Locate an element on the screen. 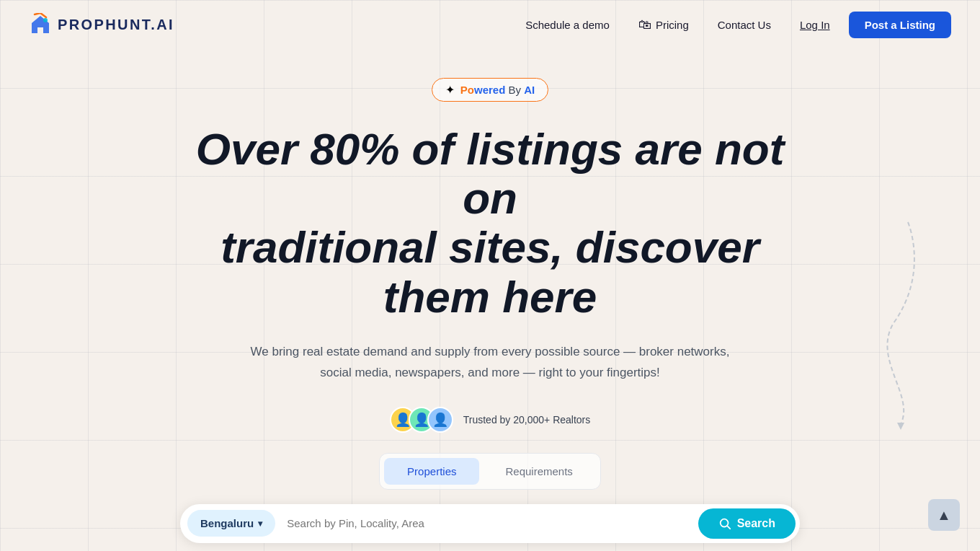 This screenshot has width=980, height=551. scroll-to-top-button: ▲ is located at coordinates (944, 515).